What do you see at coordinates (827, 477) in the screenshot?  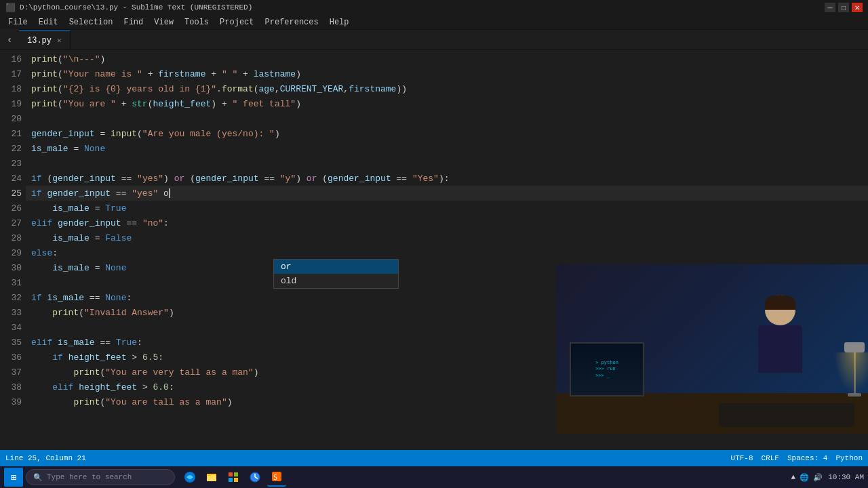 I see `taskbar-right: ▲ 🌐 🔊 10:30 AM` at bounding box center [827, 477].